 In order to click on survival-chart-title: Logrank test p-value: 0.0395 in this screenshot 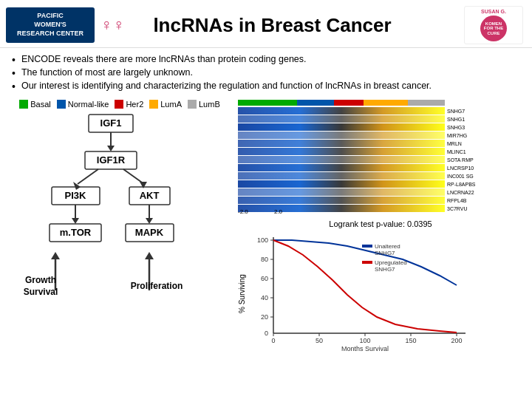, I will do `click(381, 224)`.